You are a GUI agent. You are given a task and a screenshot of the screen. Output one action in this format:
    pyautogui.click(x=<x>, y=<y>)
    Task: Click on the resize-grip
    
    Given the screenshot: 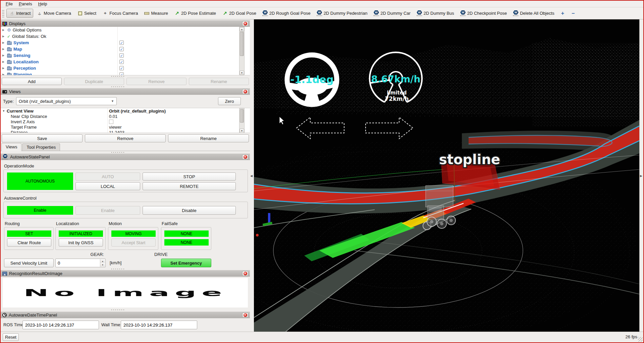 What is the action you would take?
    pyautogui.click(x=640, y=339)
    